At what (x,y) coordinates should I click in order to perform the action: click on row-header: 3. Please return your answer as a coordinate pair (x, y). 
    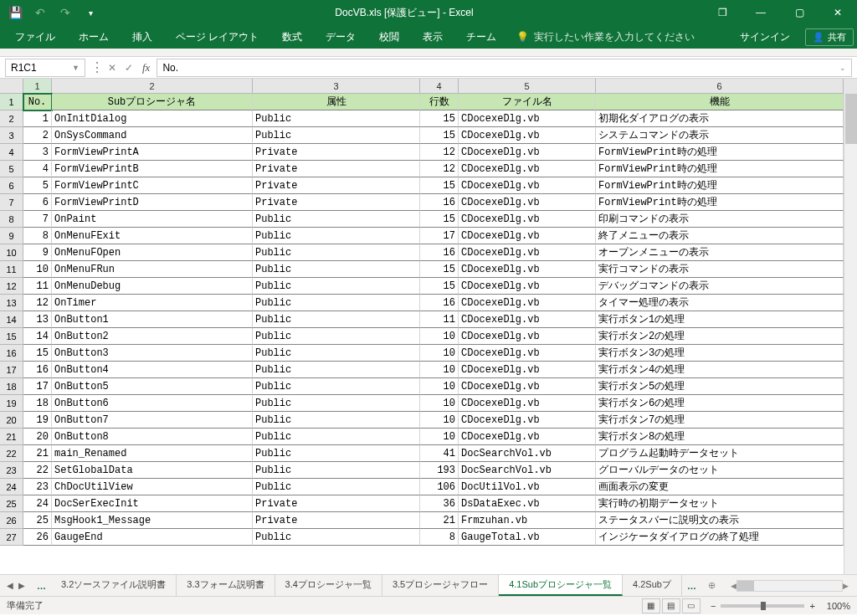
    Looking at the image, I should click on (12, 136).